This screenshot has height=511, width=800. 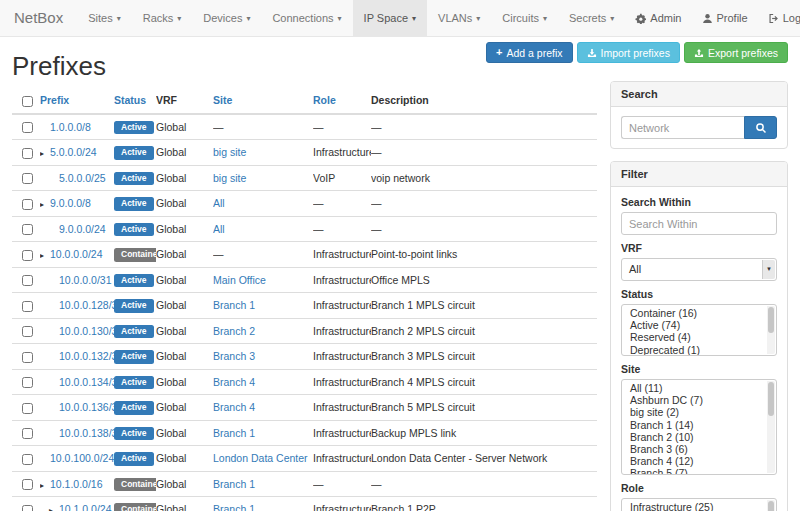 What do you see at coordinates (699, 425) in the screenshot?
I see `listbox-option: Branch 1 (14)` at bounding box center [699, 425].